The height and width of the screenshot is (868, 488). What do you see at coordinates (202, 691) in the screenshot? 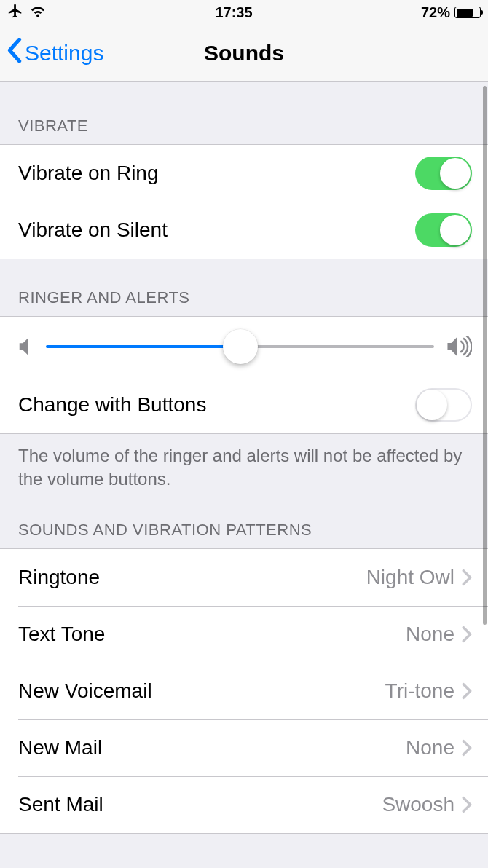
I see `row-label: New Voicemail` at bounding box center [202, 691].